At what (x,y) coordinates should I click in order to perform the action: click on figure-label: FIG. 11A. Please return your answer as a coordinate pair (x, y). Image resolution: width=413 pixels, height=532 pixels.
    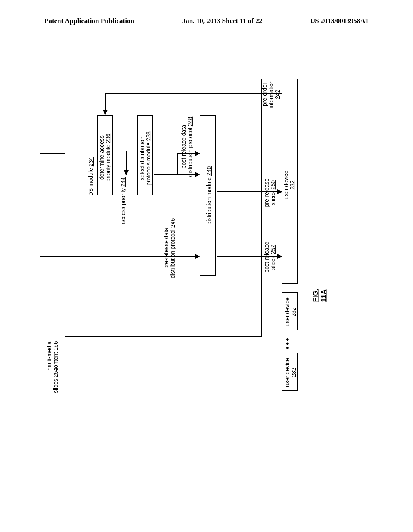
    Looking at the image, I should click on (320, 291).